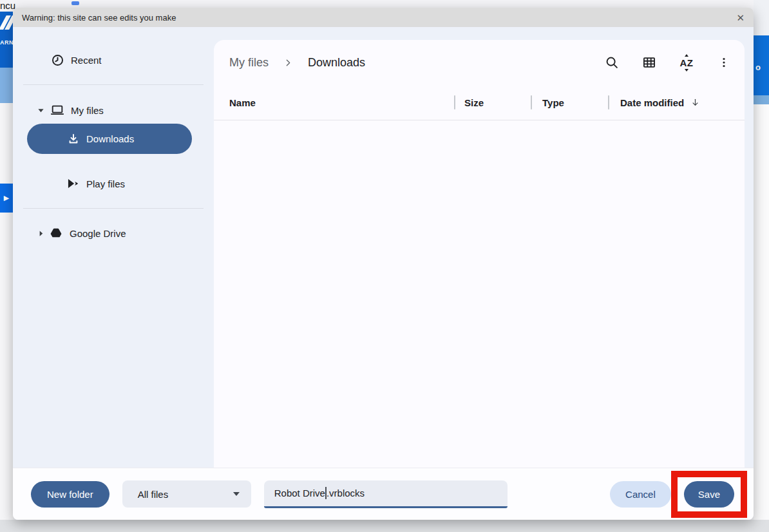  Describe the element at coordinates (761, 66) in the screenshot. I see `background-right-header: o` at that location.